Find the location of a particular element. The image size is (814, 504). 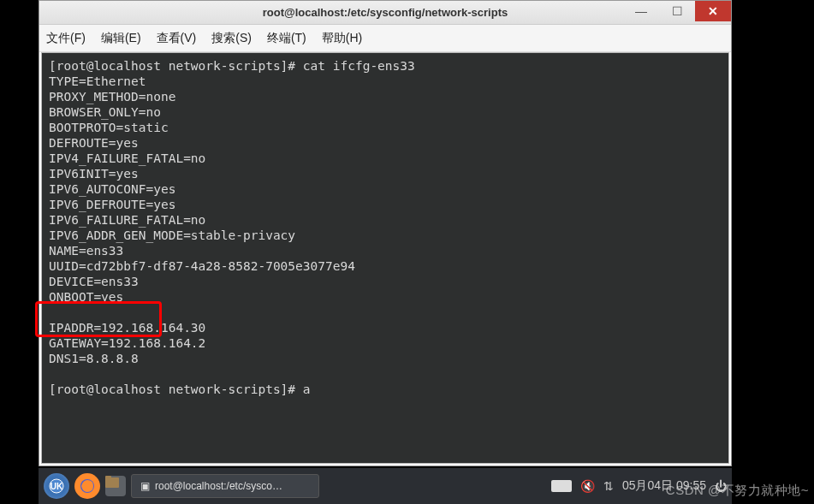

menubar: 文件(F) 编辑(E) 查看(V) 搜索(S) 终端(T) 帮助(H) is located at coordinates (385, 39).